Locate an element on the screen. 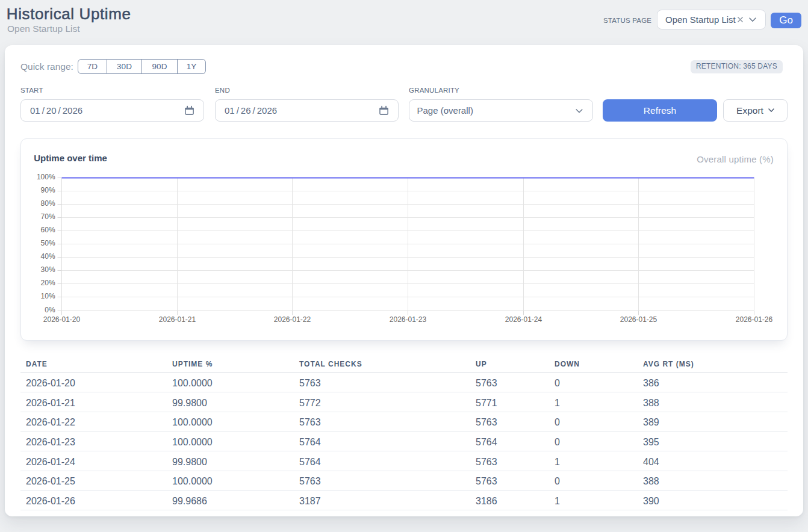 The image size is (808, 532). svg-text: 2026-01-20 is located at coordinates (62, 320).